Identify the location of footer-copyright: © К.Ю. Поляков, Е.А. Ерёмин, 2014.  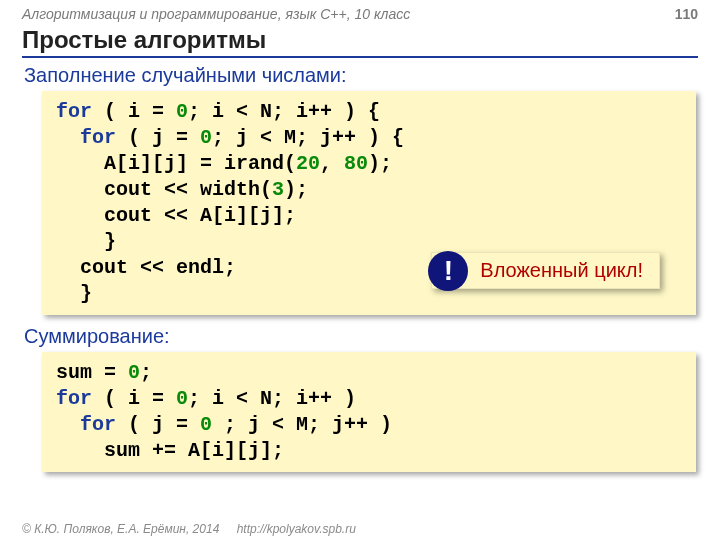
(120, 529).